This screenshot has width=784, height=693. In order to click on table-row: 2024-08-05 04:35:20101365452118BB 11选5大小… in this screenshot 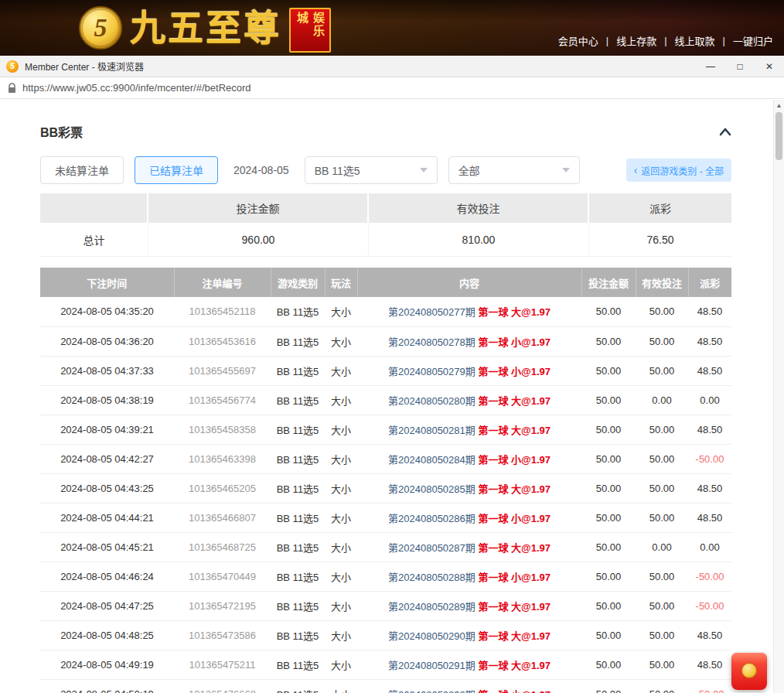, I will do `click(386, 312)`.